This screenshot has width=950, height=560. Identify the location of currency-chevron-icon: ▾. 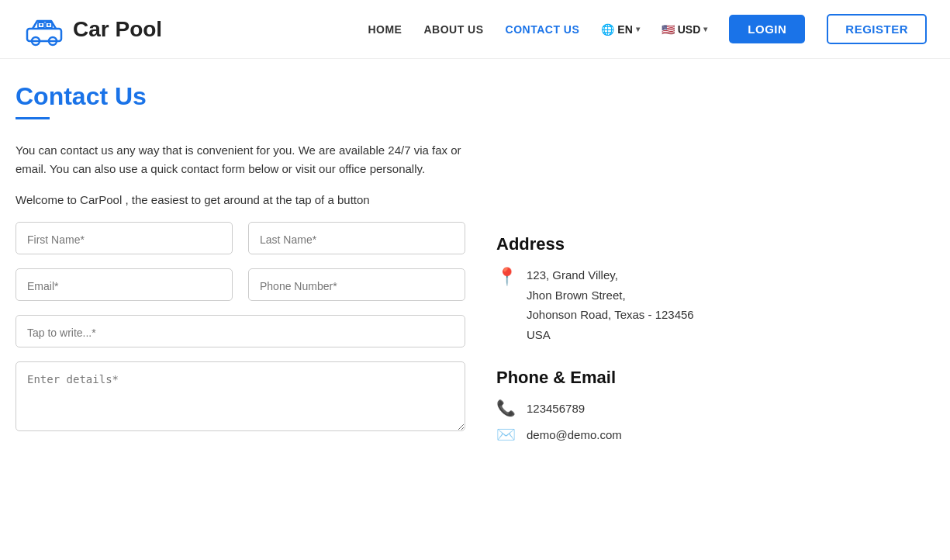
(706, 29).